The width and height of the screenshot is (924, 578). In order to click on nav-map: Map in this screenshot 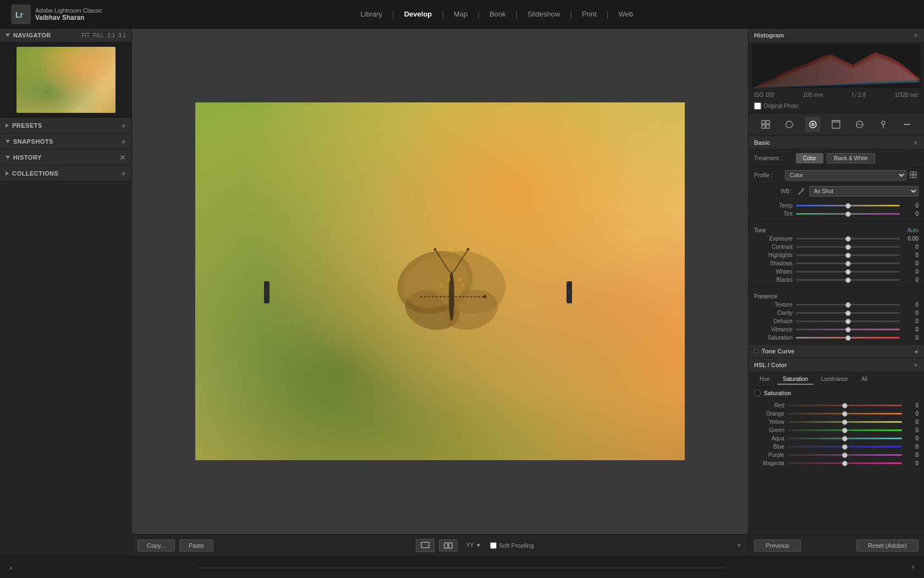, I will do `click(461, 14)`.